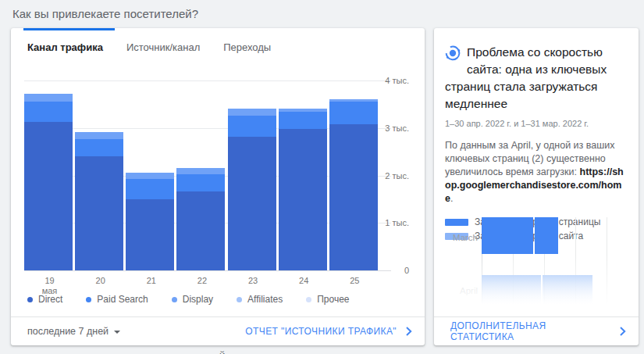 The width and height of the screenshot is (644, 354). Describe the element at coordinates (163, 47) in the screenshot. I see `tab-source-medium: Источник/канал` at that location.